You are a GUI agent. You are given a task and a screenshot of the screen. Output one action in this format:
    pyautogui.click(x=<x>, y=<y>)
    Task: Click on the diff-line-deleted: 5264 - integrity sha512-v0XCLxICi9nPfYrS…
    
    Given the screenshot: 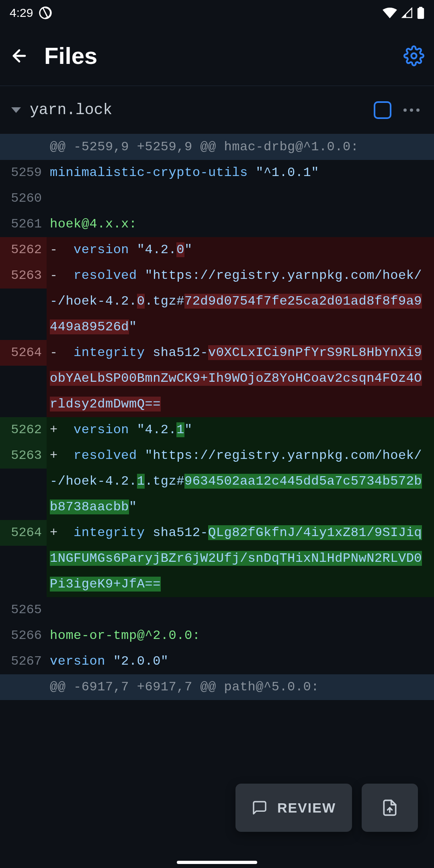 What is the action you would take?
    pyautogui.click(x=217, y=379)
    